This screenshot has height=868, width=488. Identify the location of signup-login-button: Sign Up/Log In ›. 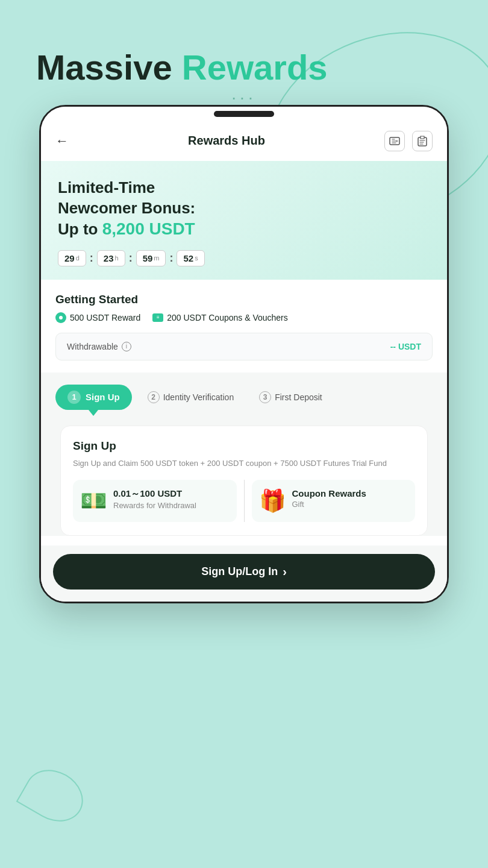
(244, 571).